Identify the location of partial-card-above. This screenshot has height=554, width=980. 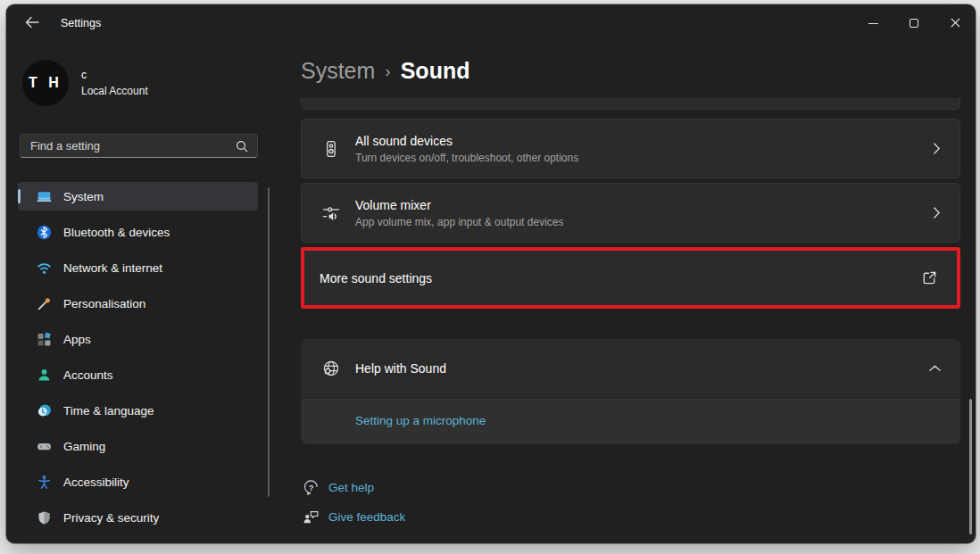
(630, 103).